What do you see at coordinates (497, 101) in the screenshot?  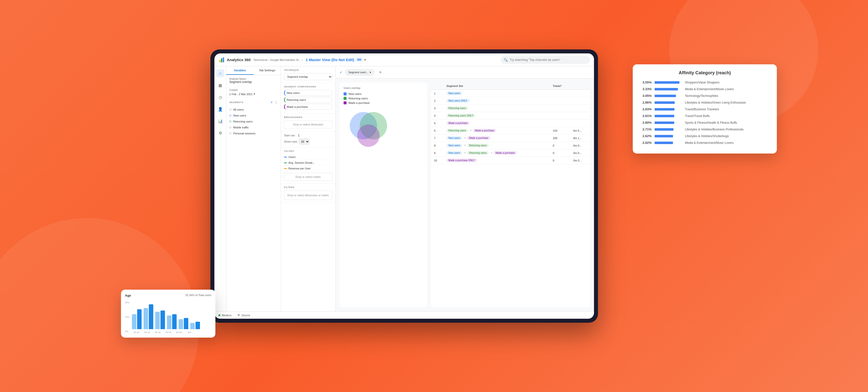 I see `row-segments: New users ONLY` at bounding box center [497, 101].